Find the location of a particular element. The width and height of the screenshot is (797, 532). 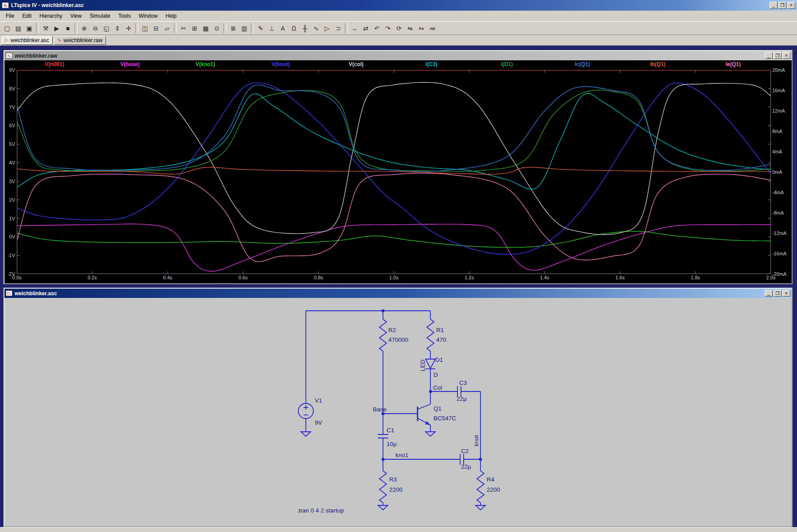

menu-simulate: Simulate is located at coordinates (100, 16).